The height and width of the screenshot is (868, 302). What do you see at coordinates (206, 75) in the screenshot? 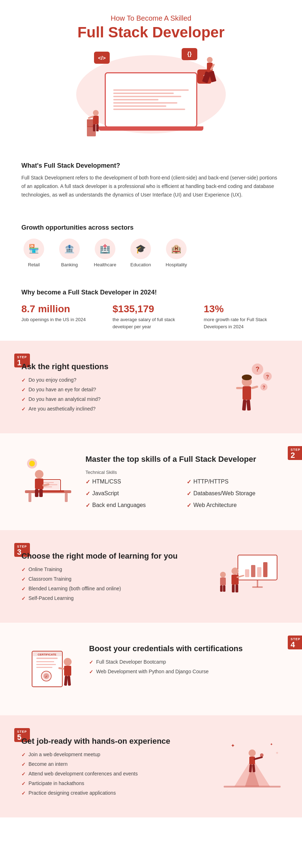
I see `right-figure-icon` at bounding box center [206, 75].